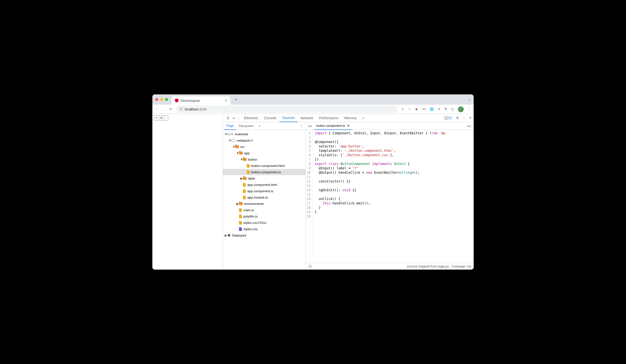 Image resolution: width=626 pixels, height=364 pixels. Describe the element at coordinates (246, 126) in the screenshot. I see `nav-tab-filesystem: Filesystem` at that location.